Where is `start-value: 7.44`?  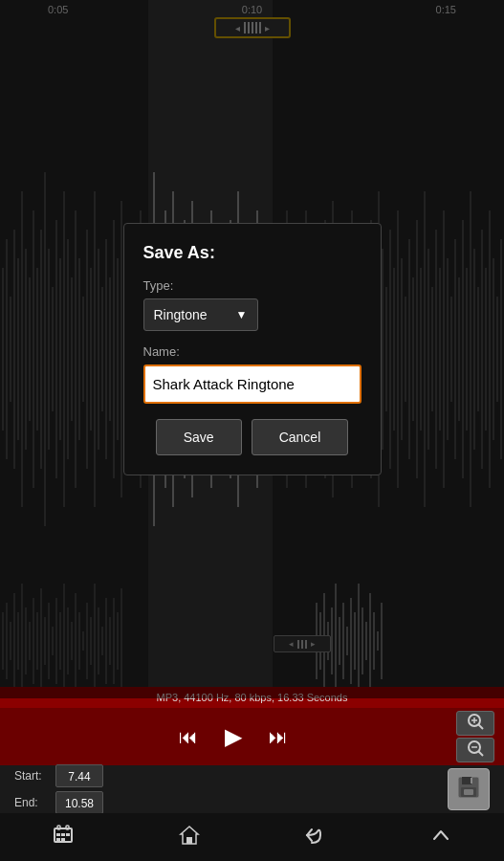
start-value: 7.44 is located at coordinates (78, 777).